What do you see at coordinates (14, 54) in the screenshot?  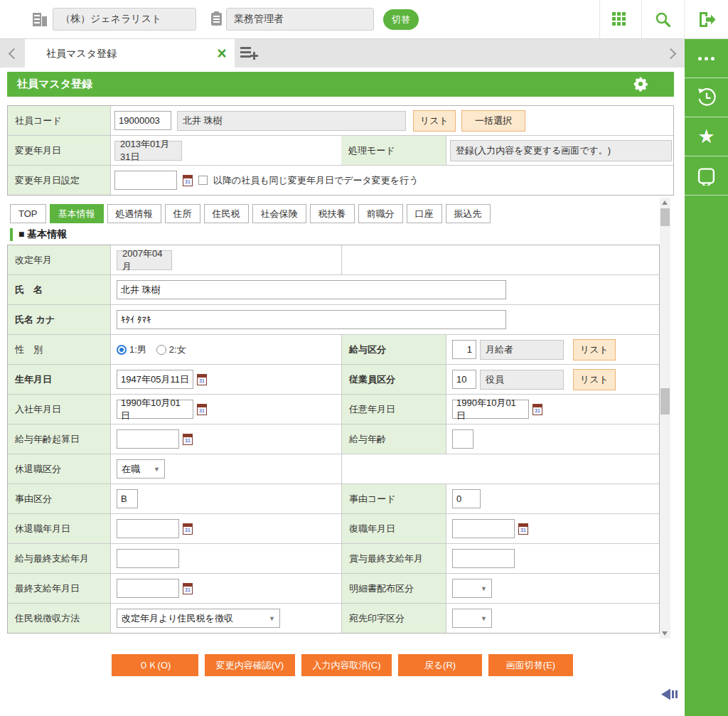 I see `chevron-left-icon` at bounding box center [14, 54].